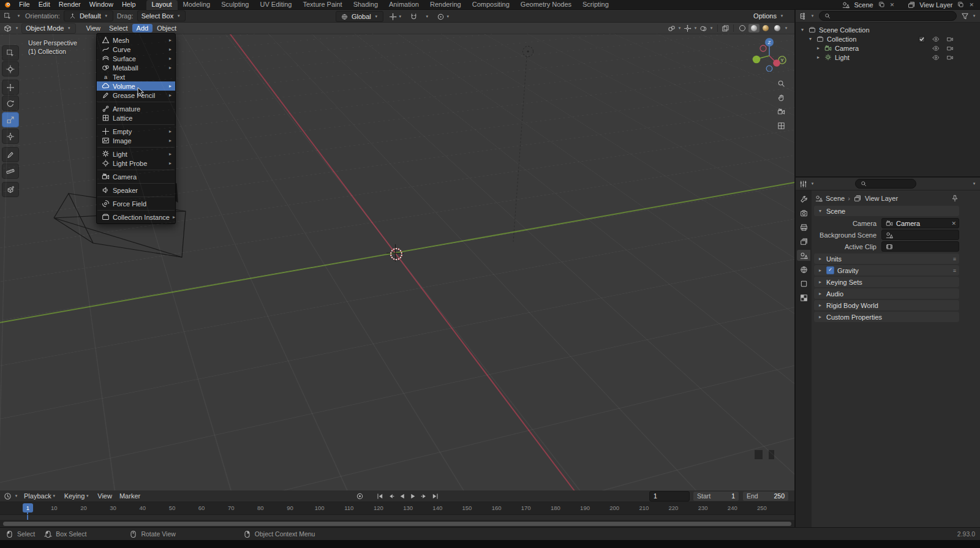  I want to click on navigation-gizmo: Y Z, so click(770, 54).